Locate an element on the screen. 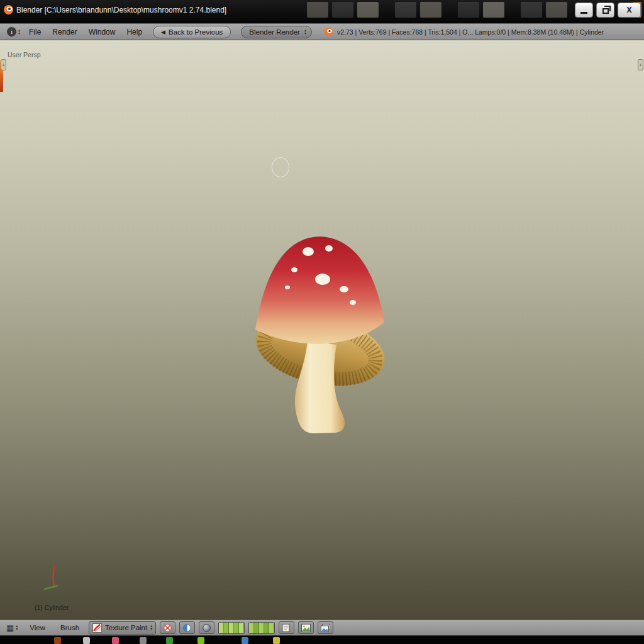 The height and width of the screenshot is (644, 644). blender-logo-icon is located at coordinates (328, 31).